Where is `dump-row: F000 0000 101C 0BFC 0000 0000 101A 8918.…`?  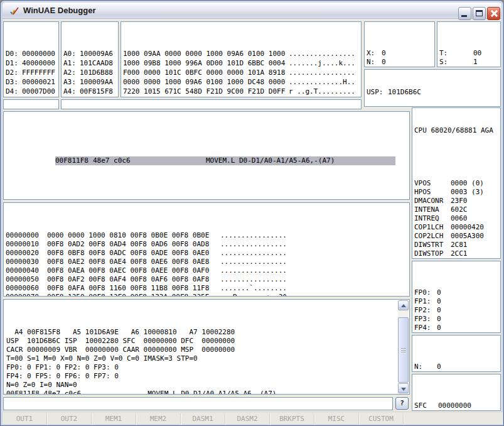
dump-row: F000 0000 101C 0BFC 0000 0000 101A 8918.… is located at coordinates (241, 73).